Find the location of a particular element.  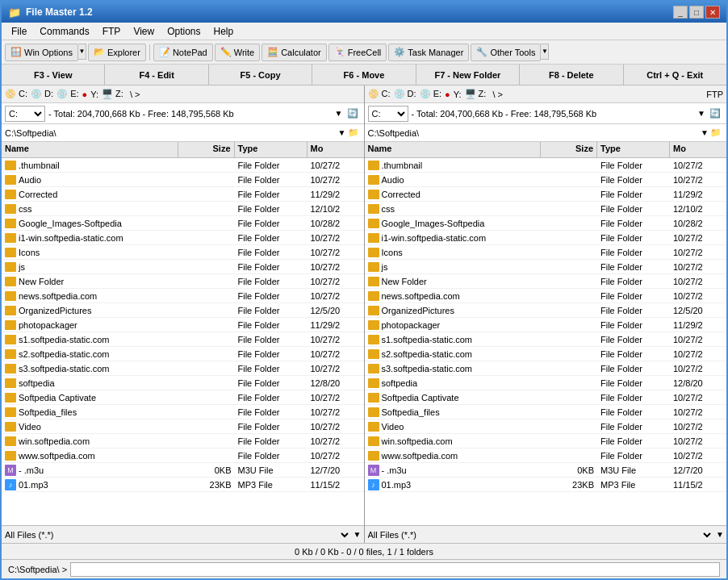

left-path-dropdown: ▼ is located at coordinates (339, 113).